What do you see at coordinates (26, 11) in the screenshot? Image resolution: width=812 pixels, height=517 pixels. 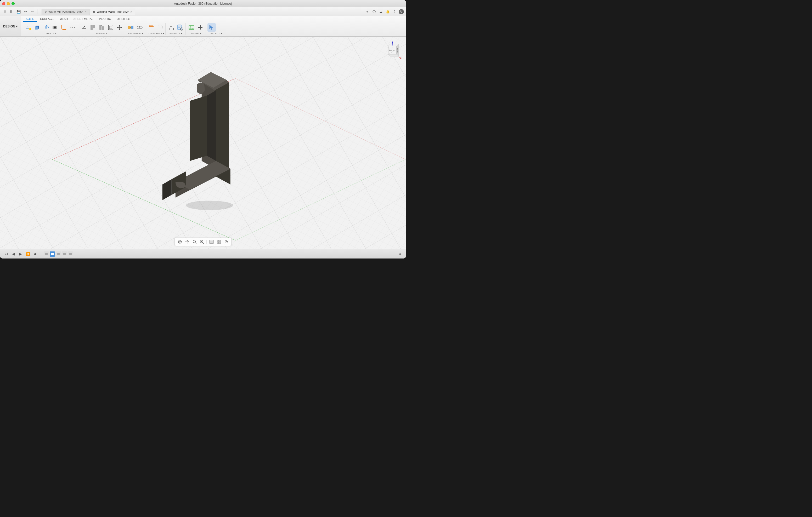 I see `undo-icon: ↩` at bounding box center [26, 11].